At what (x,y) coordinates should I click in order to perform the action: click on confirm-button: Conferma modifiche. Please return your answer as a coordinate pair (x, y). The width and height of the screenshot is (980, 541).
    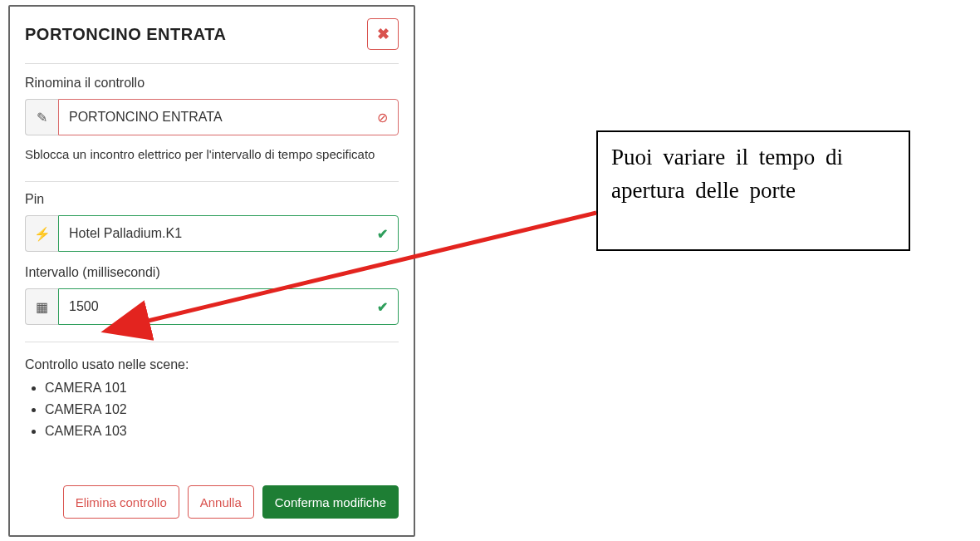
    Looking at the image, I should click on (331, 502).